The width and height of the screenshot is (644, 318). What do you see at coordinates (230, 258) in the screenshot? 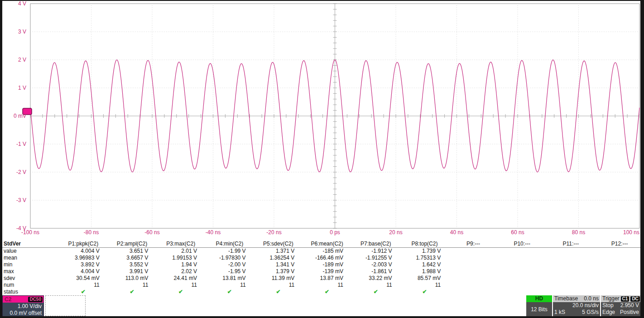
I see `measurement-cell: -1.97830 V` at bounding box center [230, 258].